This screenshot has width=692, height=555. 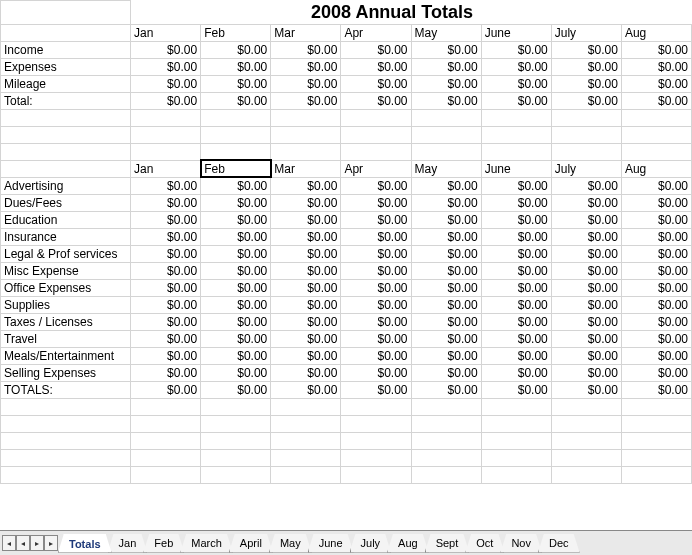 I want to click on month-header: Feb, so click(x=236, y=32).